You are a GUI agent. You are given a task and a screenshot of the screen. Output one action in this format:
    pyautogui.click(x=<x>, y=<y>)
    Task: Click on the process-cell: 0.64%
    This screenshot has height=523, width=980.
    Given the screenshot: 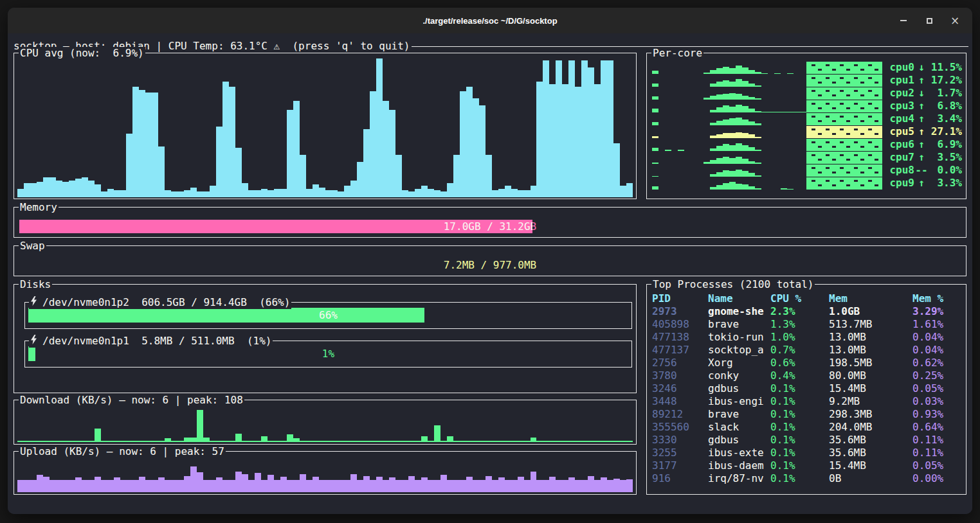 What is the action you would take?
    pyautogui.click(x=938, y=427)
    